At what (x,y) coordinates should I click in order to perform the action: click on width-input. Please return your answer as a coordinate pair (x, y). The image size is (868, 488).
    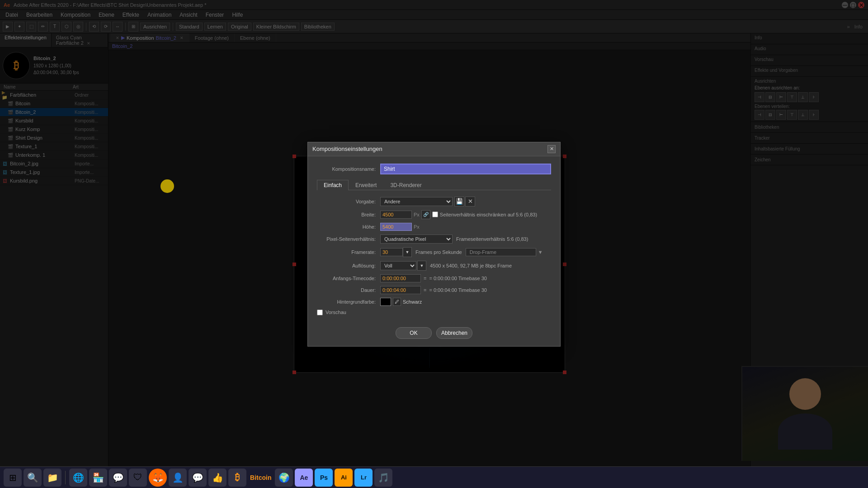
    Looking at the image, I should click on (396, 215).